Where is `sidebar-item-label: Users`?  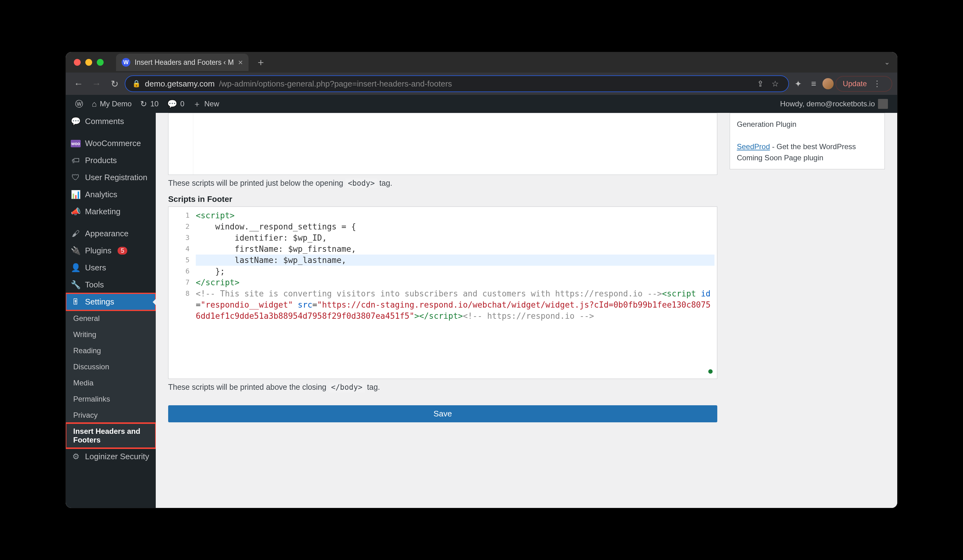
sidebar-item-label: Users is located at coordinates (96, 268).